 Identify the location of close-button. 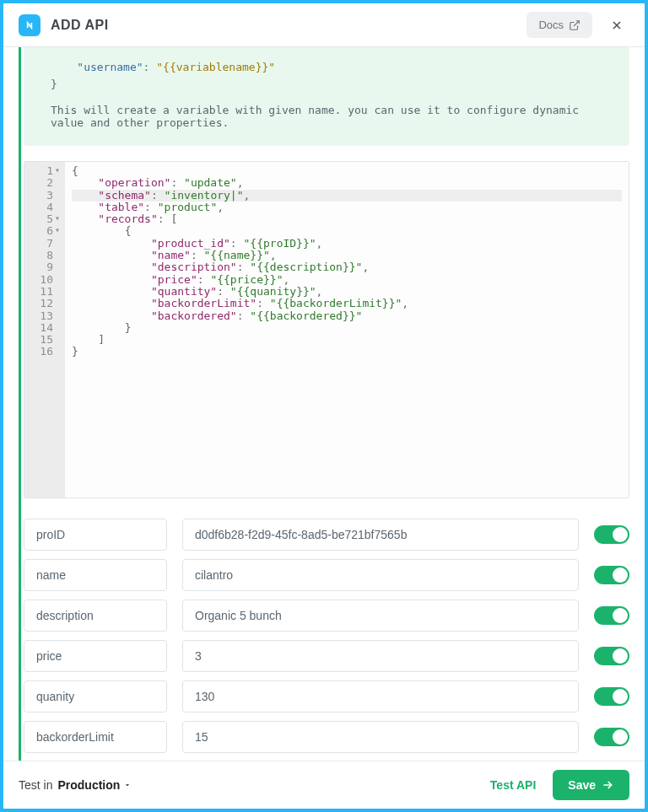
(617, 25).